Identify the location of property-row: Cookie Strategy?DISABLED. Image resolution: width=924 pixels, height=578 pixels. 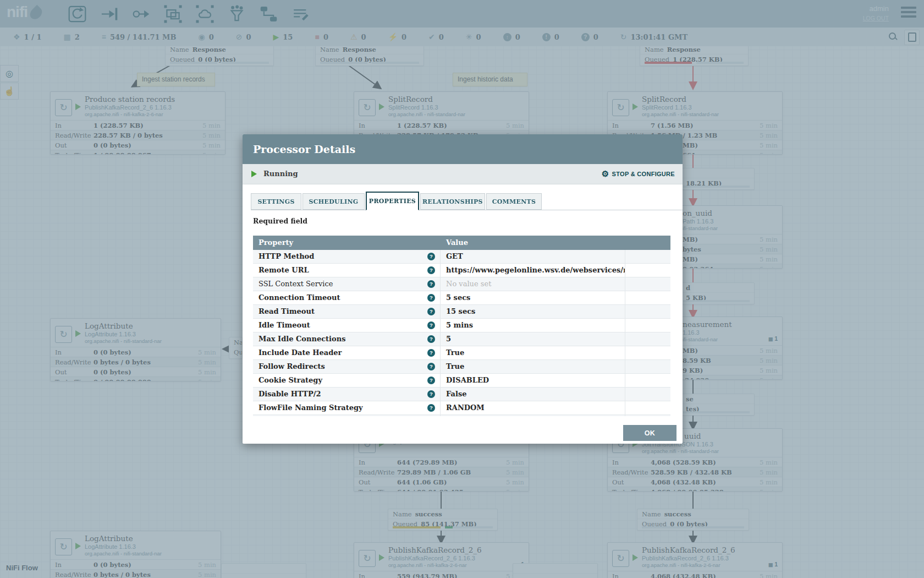
(462, 381).